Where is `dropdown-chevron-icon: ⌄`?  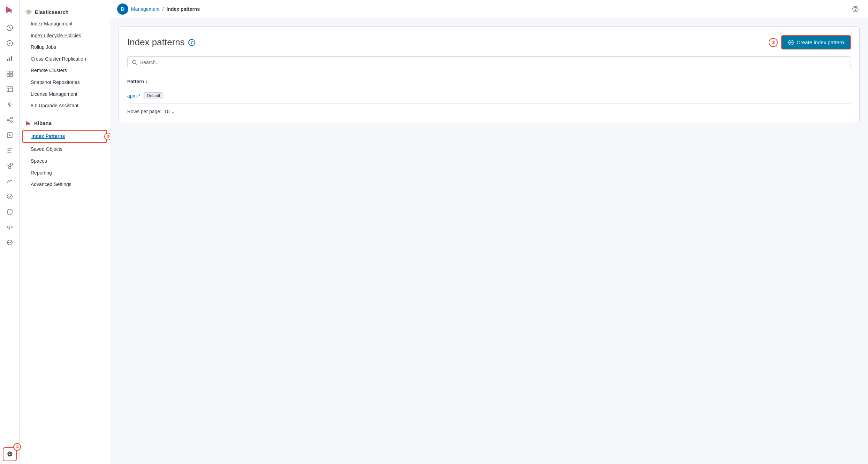
dropdown-chevron-icon: ⌄ is located at coordinates (173, 111).